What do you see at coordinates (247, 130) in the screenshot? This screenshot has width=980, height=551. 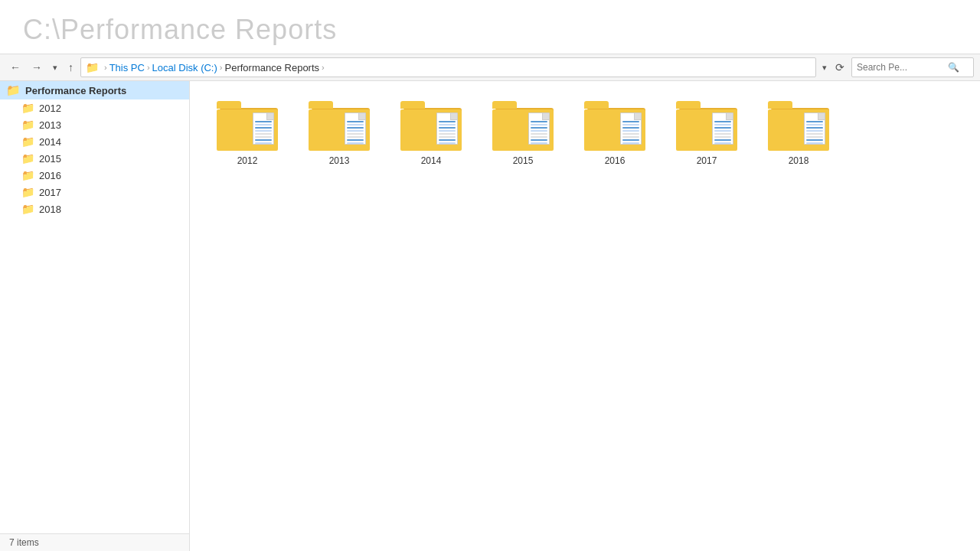 I see `folder-front` at bounding box center [247, 130].